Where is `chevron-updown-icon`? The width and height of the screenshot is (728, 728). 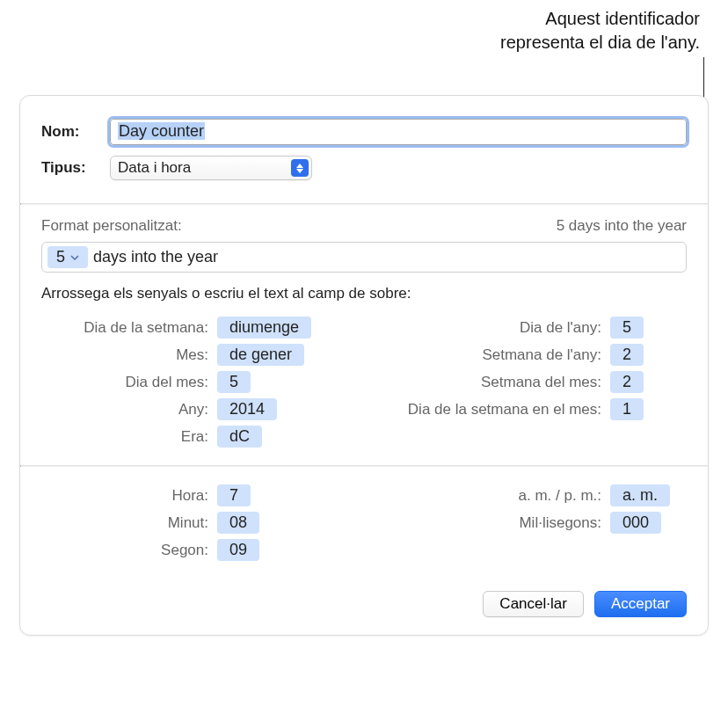
chevron-updown-icon is located at coordinates (300, 168).